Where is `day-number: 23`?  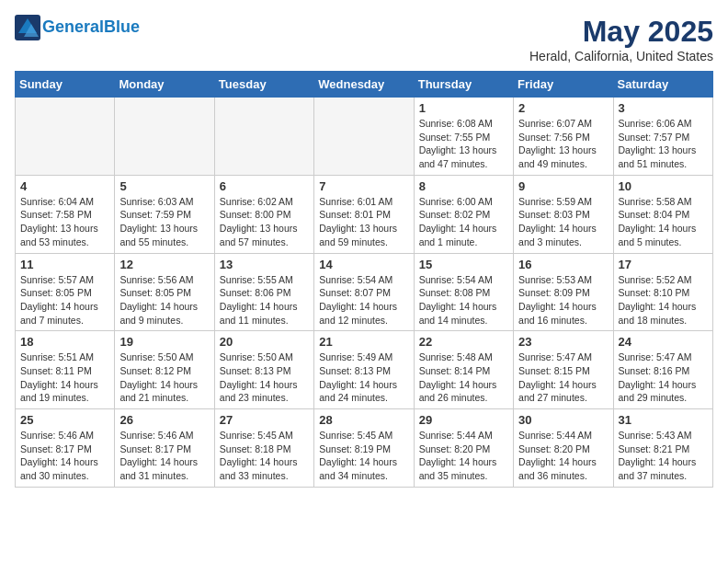
day-number: 23 is located at coordinates (563, 342).